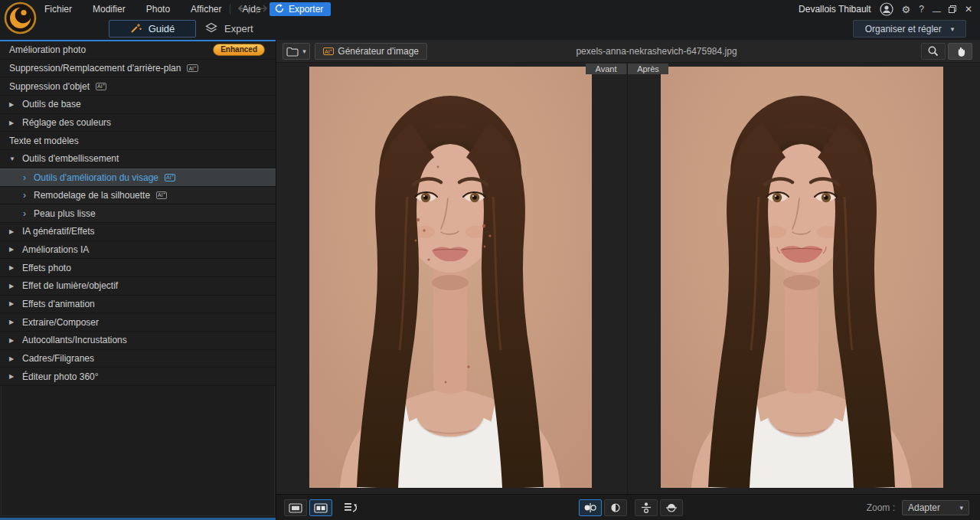 This screenshot has height=520, width=980. I want to click on enhanced-badge: Enhanced, so click(239, 50).